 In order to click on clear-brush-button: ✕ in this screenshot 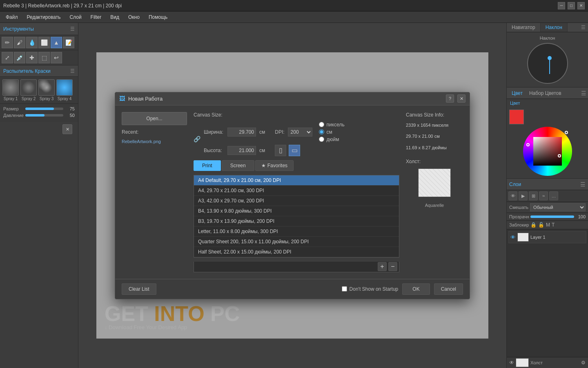, I will do `click(67, 129)`.